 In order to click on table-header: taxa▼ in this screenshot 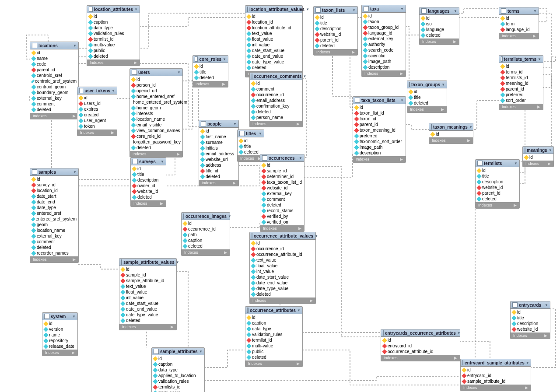, I will do `click(384, 9)`.